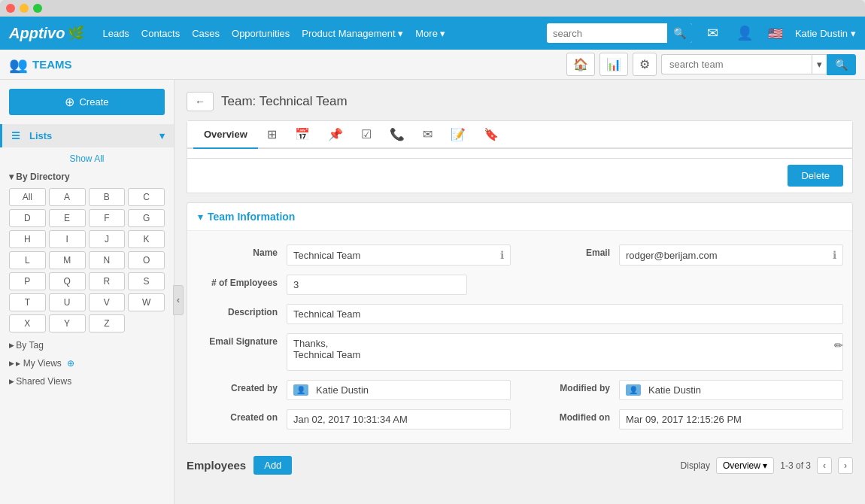  Describe the element at coordinates (565, 355) in the screenshot. I see `signature-line2: Technical Team` at that location.